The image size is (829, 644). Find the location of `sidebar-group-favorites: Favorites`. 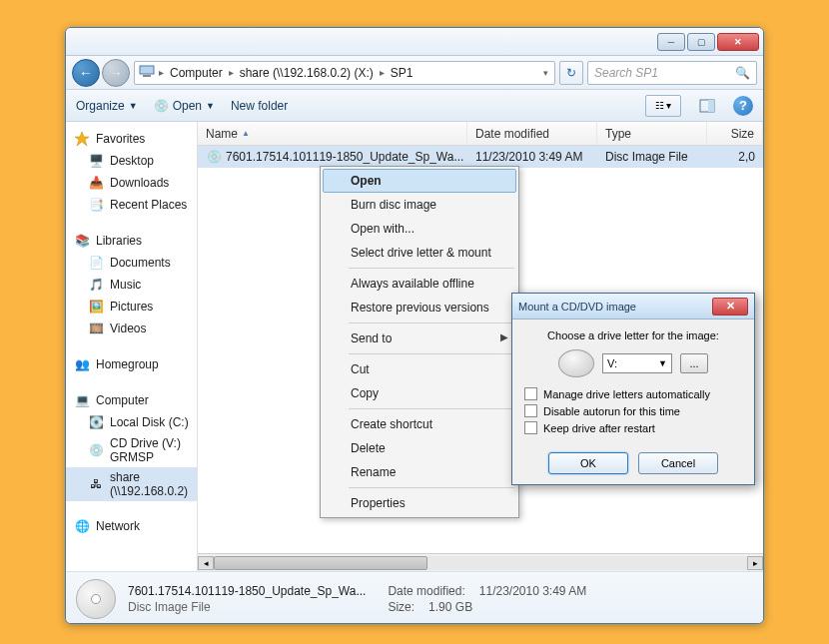

sidebar-group-favorites: Favorites is located at coordinates (132, 139).